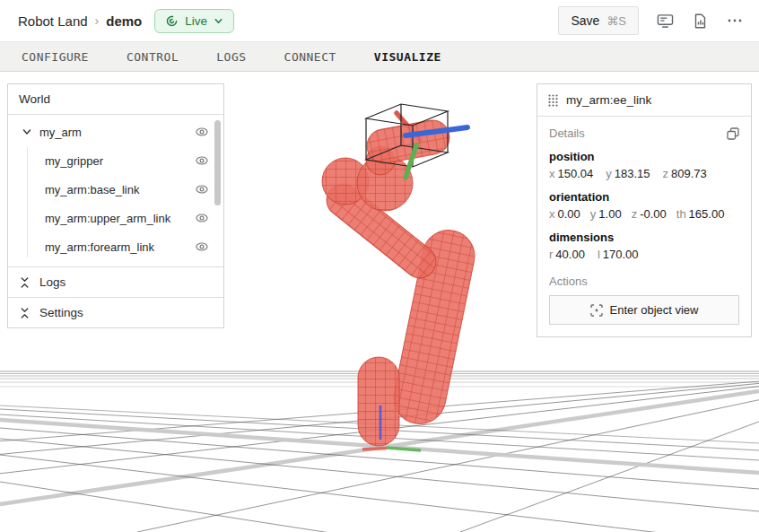 Image resolution: width=759 pixels, height=532 pixels. What do you see at coordinates (153, 57) in the screenshot?
I see `tab-control: CONTROL` at bounding box center [153, 57].